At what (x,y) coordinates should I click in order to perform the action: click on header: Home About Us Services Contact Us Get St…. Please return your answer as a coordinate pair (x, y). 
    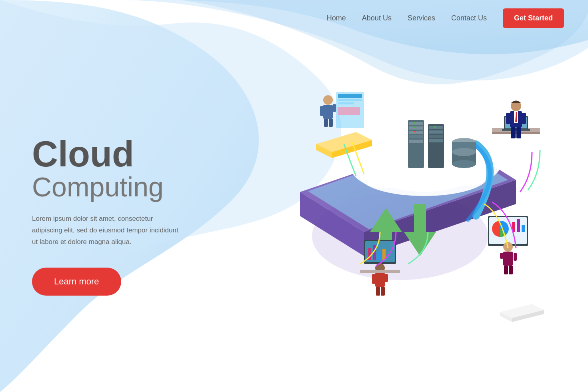
    Looking at the image, I should click on (294, 18).